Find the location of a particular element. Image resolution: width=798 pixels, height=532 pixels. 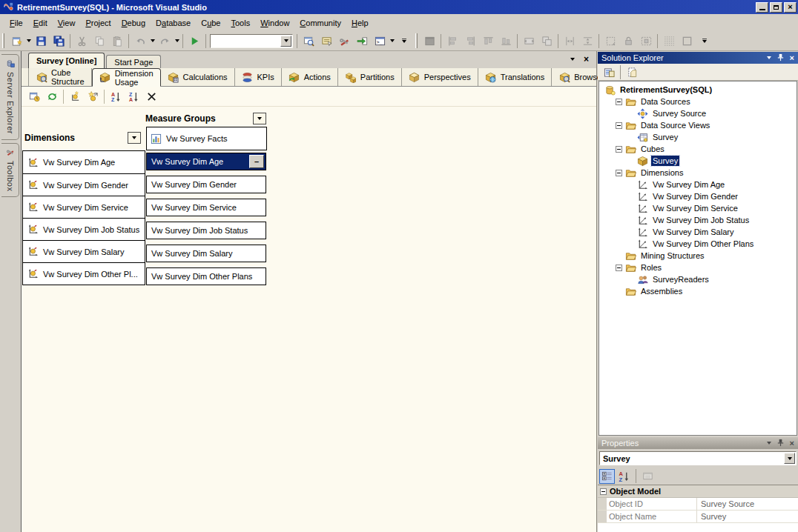

document-tab-survey-online: Survey [Online] is located at coordinates (67, 61).